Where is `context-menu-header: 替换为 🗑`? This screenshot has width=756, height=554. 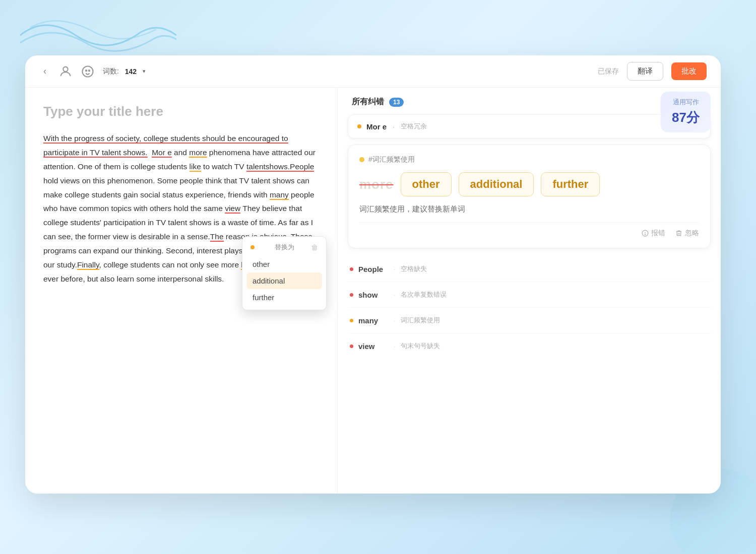 context-menu-header: 替换为 🗑 is located at coordinates (284, 248).